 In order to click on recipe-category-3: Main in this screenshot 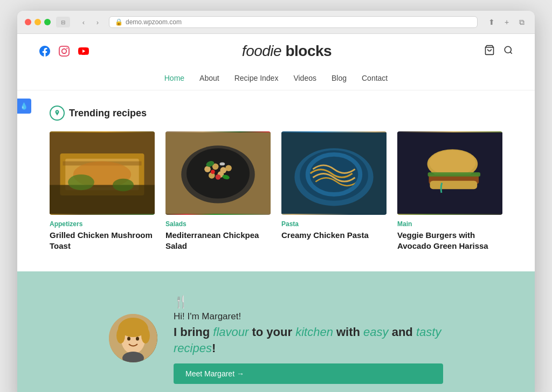, I will do `click(450, 224)`.